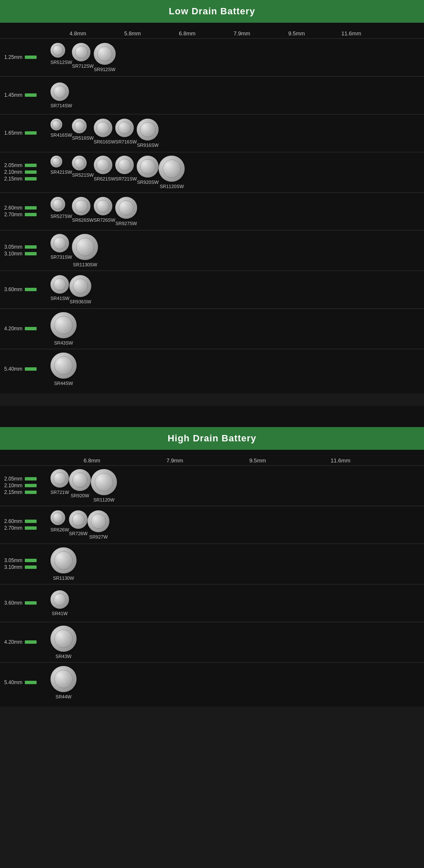  What do you see at coordinates (27, 254) in the screenshot?
I see `row-label-item: 3.10mm` at bounding box center [27, 254].